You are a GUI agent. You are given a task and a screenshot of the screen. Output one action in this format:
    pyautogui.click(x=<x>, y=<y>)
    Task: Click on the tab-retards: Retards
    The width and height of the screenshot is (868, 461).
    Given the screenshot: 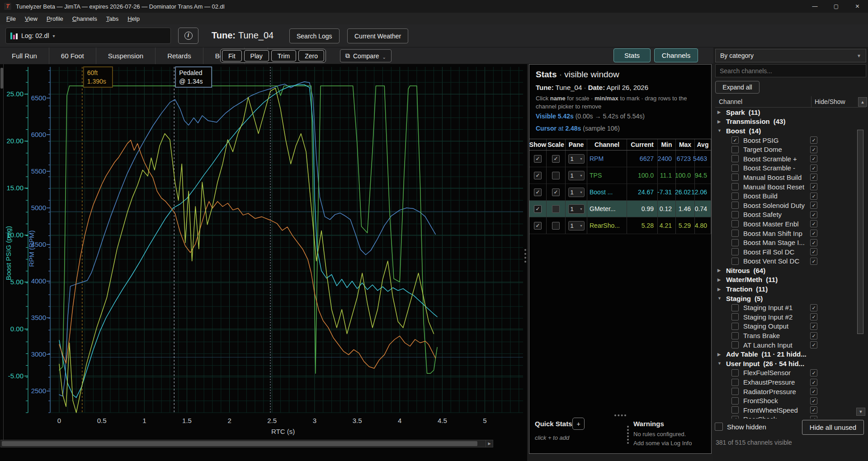 What is the action you would take?
    pyautogui.click(x=179, y=56)
    